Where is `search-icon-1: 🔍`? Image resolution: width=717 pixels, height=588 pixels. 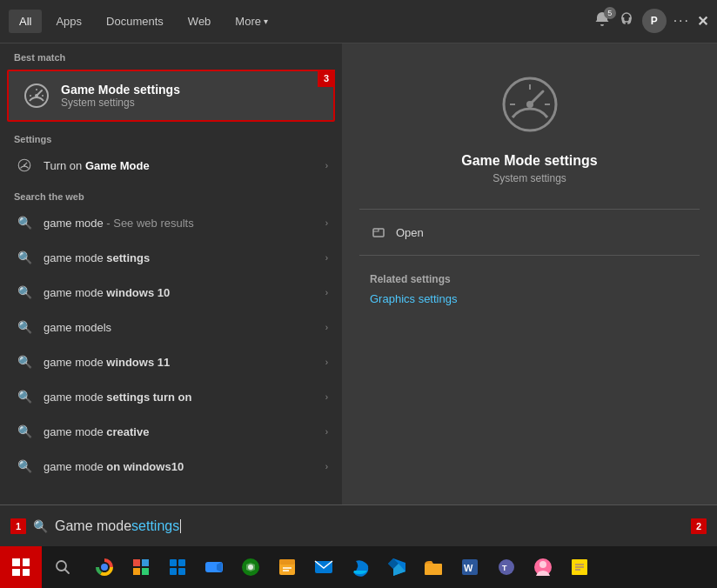 search-icon-1: 🔍 is located at coordinates (24, 257).